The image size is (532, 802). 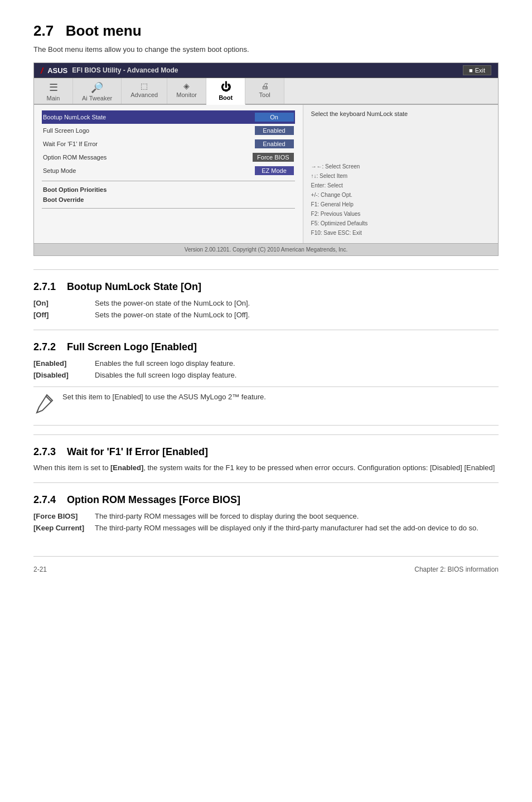 What do you see at coordinates (40, 569) in the screenshot?
I see `footer-left: 2-21` at bounding box center [40, 569].